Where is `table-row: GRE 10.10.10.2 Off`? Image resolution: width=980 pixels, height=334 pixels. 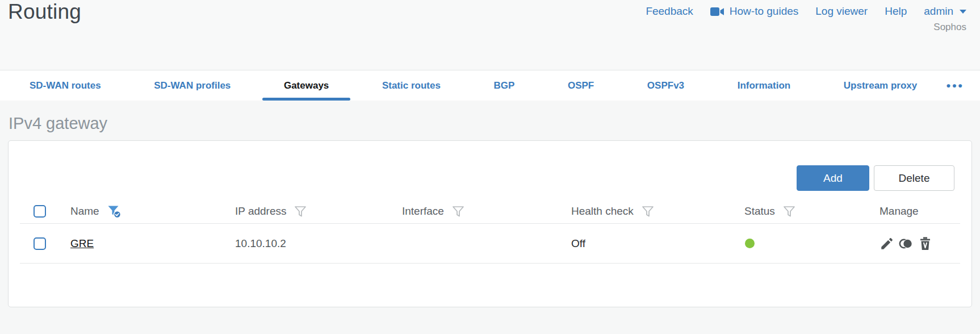
table-row: GRE 10.10.10.2 Off is located at coordinates (490, 244).